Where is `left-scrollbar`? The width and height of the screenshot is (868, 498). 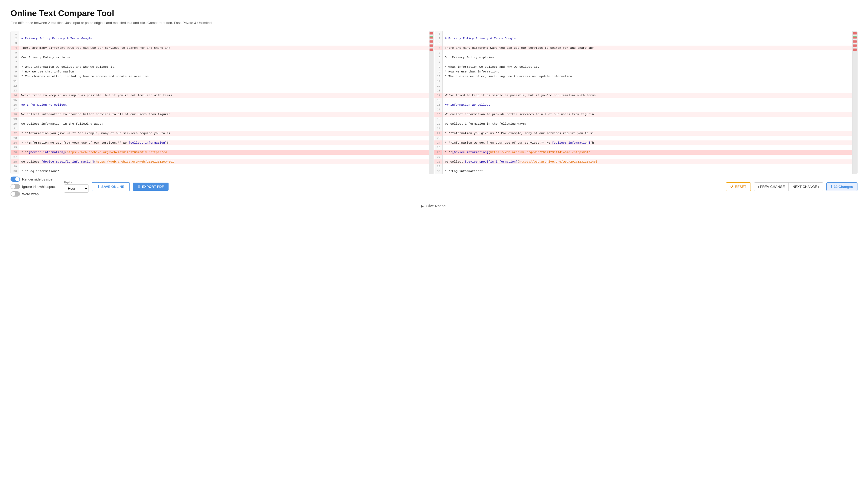
left-scrollbar is located at coordinates (431, 103).